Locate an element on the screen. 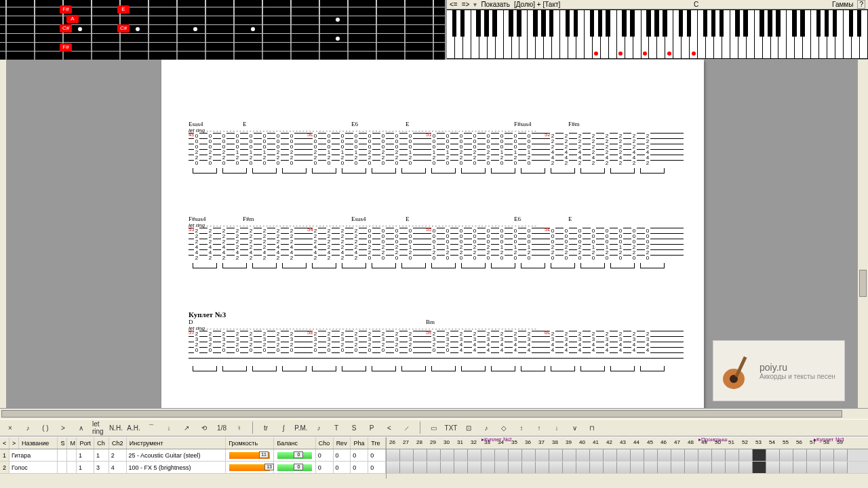  toolbar-button: ⟲ is located at coordinates (204, 428).